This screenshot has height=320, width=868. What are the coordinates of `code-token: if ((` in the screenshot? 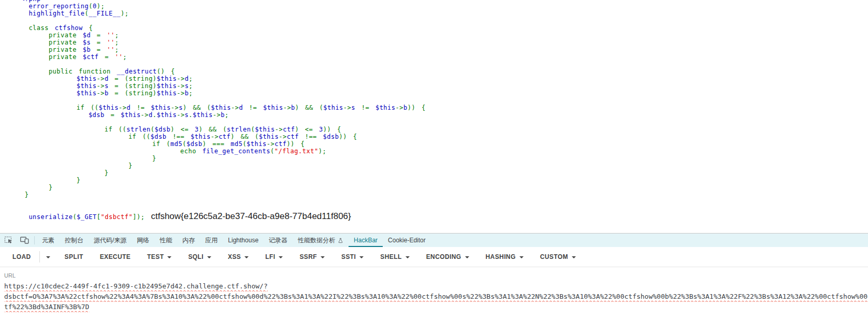 It's located at (88, 108).